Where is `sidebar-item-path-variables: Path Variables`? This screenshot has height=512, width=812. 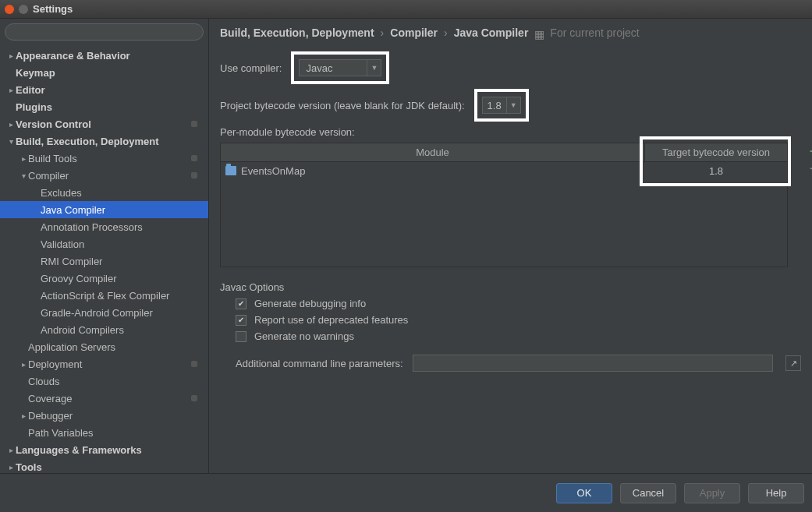
sidebar-item-path-variables: Path Variables is located at coordinates (105, 433).